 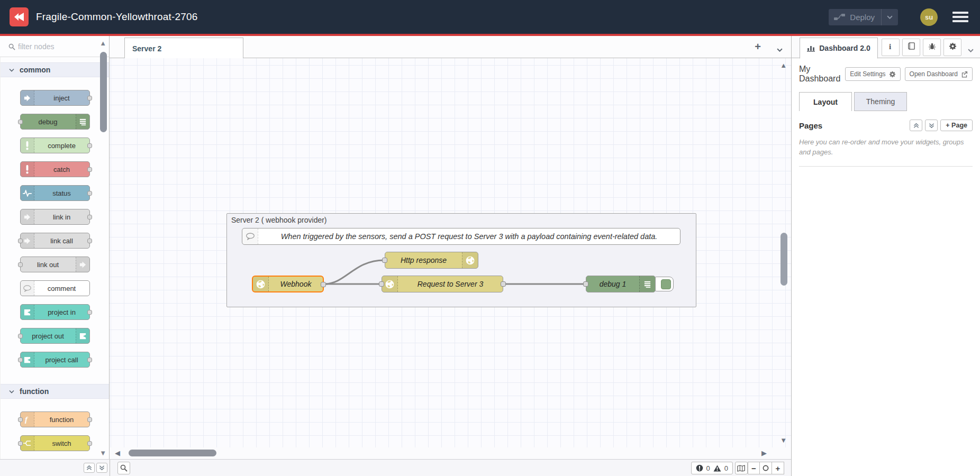 I want to click on notifications-status-button: 0 0, so click(x=712, y=468).